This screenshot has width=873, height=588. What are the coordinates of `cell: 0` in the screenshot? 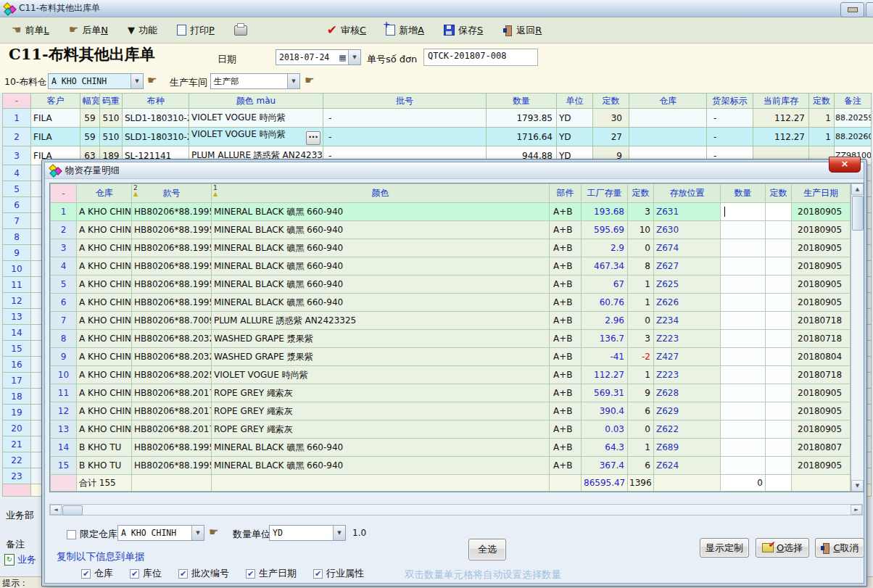 It's located at (641, 429).